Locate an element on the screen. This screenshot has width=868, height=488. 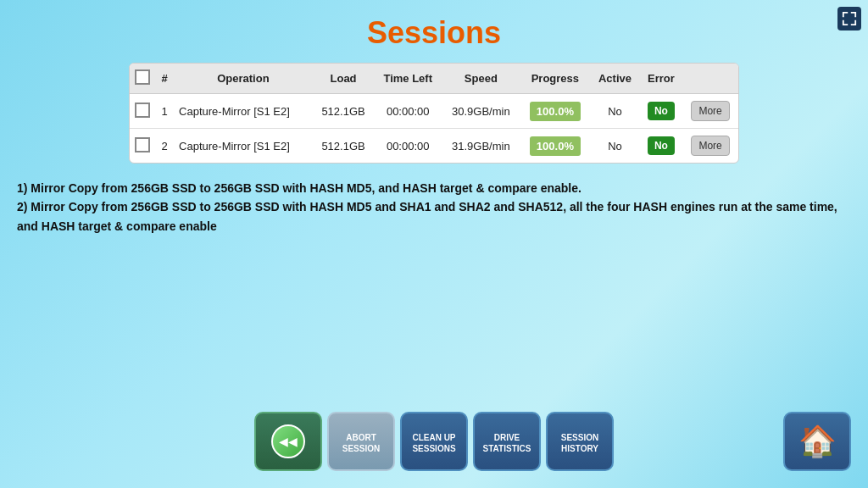
row-load-2: 512.1GB is located at coordinates (344, 146).